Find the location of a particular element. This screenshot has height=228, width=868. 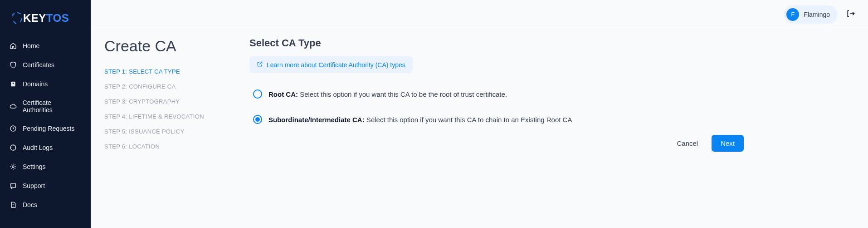

user-menu: F Flamingo is located at coordinates (810, 15).